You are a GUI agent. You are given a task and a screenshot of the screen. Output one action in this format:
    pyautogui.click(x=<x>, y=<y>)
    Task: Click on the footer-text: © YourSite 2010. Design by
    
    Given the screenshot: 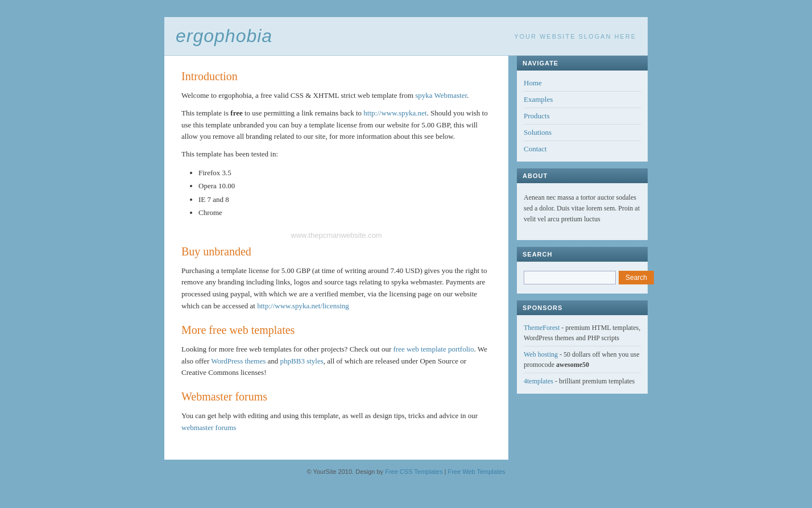 What is the action you would take?
    pyautogui.click(x=346, y=472)
    